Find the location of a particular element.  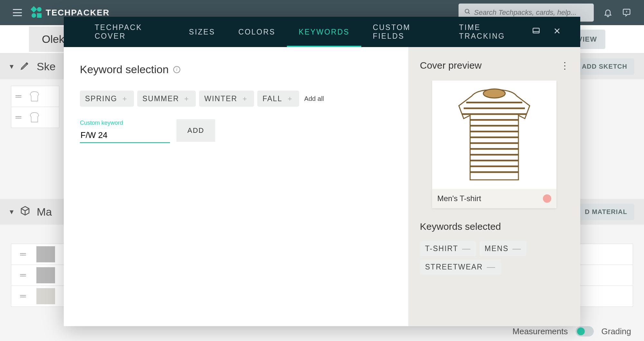

chip-label: T-SHIRT is located at coordinates (442, 249).